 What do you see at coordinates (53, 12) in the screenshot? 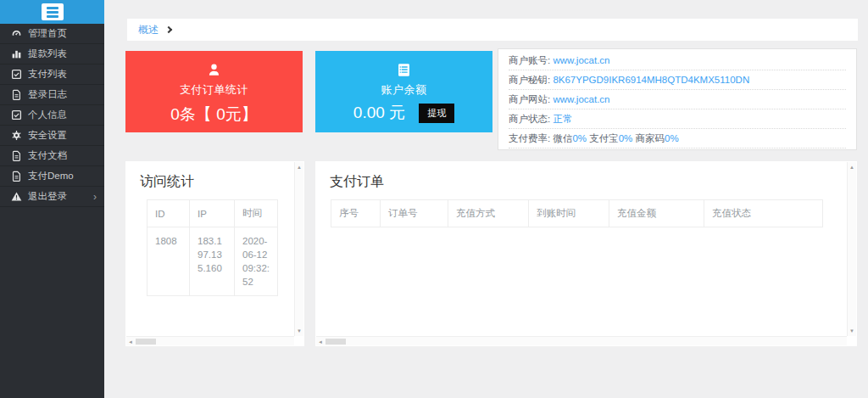
I see `sidebar-header` at bounding box center [53, 12].